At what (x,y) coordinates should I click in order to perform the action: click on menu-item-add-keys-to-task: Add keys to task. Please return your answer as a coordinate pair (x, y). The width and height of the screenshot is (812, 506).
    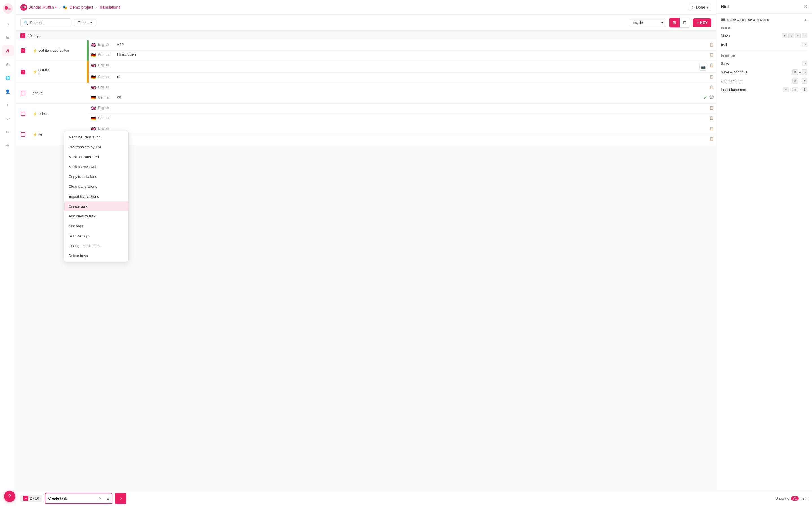
    Looking at the image, I should click on (96, 216).